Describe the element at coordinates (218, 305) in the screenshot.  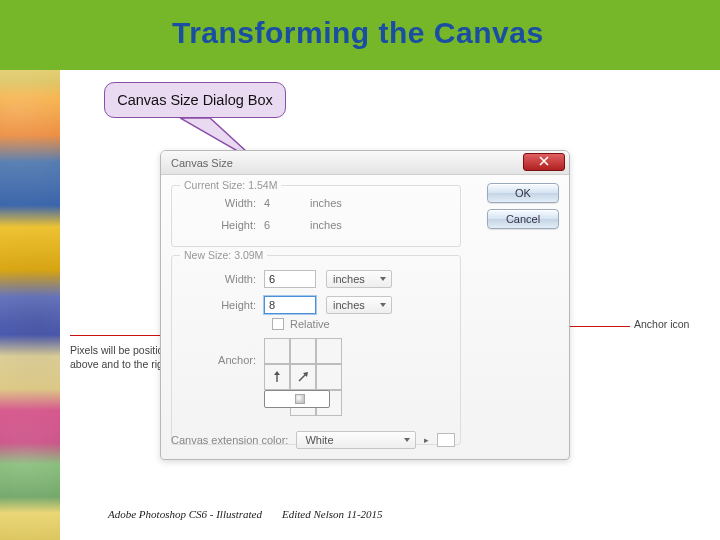
I see `new-height-label: Height:` at that location.